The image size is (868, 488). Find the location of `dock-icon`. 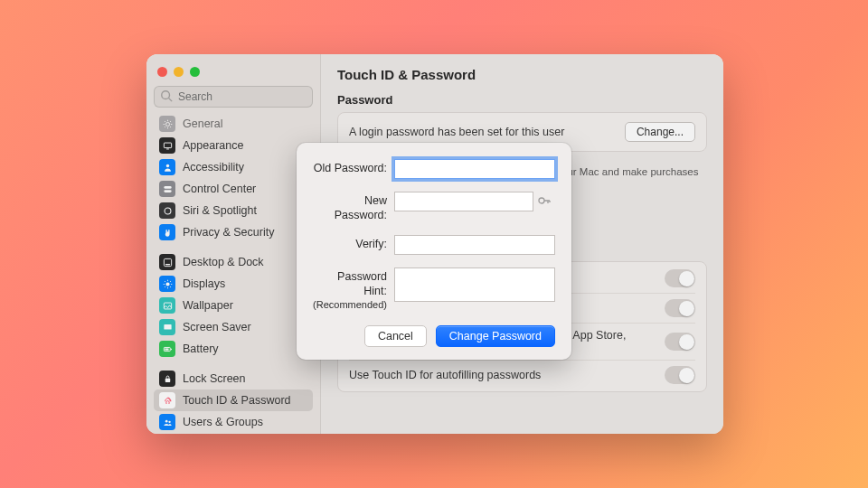

dock-icon is located at coordinates (167, 262).